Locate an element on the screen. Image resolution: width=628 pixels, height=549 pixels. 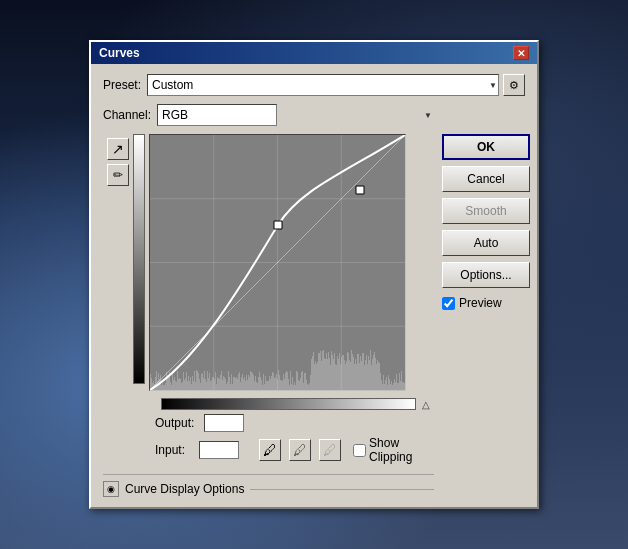
pencil-tool-button: ✏ is located at coordinates (118, 175).